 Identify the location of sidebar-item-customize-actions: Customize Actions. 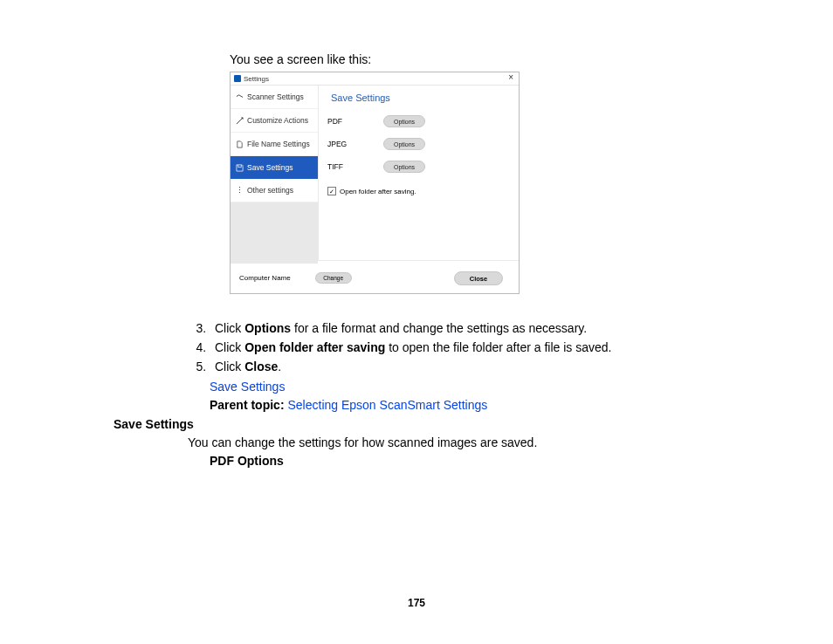
(274, 120).